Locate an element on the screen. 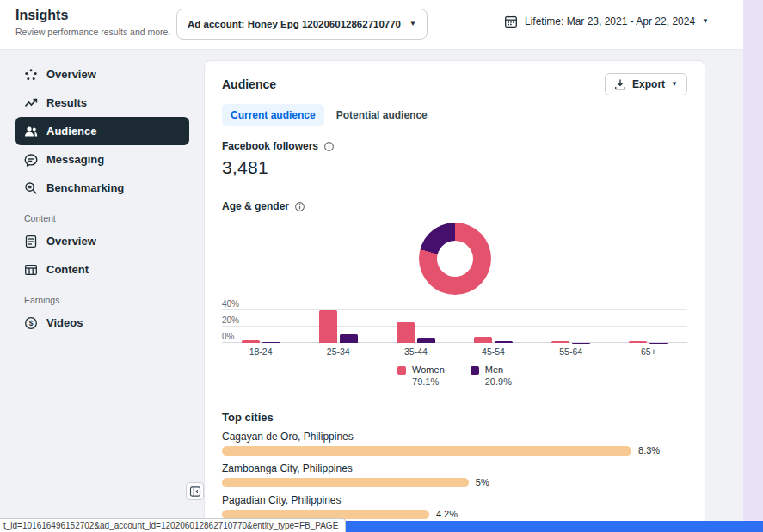 This screenshot has height=532, width=763. gender-donut-wrap is located at coordinates (454, 259).